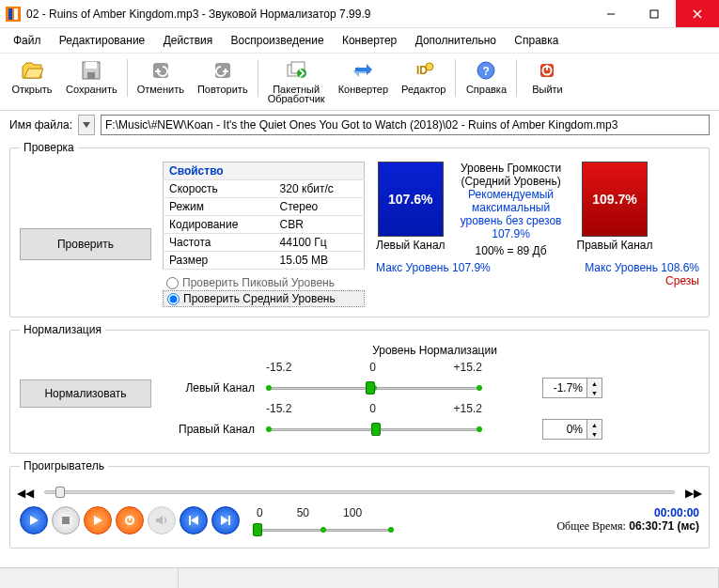 Image resolution: width=719 pixels, height=588 pixels. What do you see at coordinates (188, 40) in the screenshot?
I see `menu-actions: Действия` at bounding box center [188, 40].